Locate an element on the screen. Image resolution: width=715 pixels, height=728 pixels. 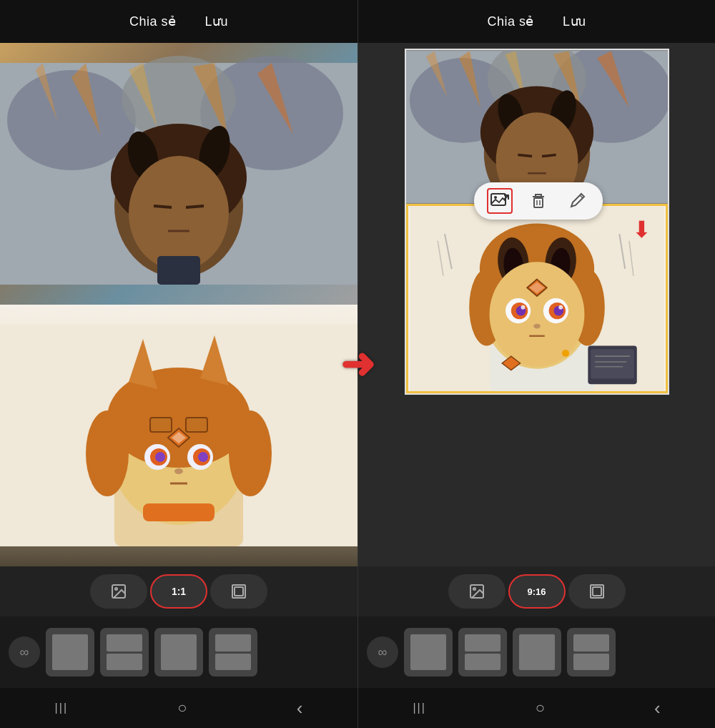
right-back-nav-button: ‹ is located at coordinates (658, 708).